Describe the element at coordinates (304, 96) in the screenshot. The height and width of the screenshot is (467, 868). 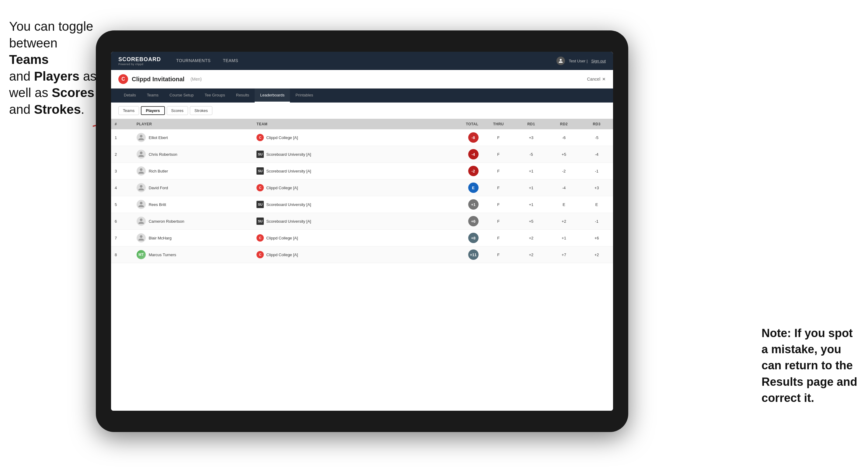
I see `tab-printables: Printables` at that location.